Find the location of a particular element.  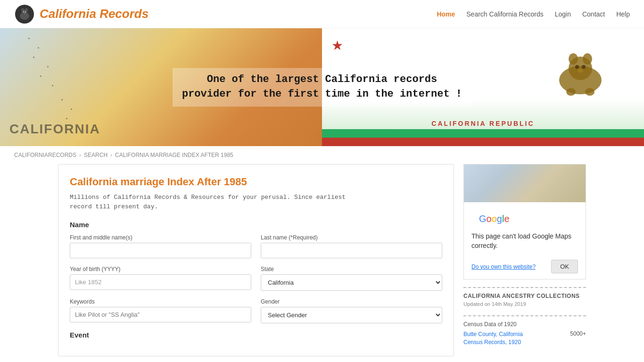

google-logo-text: Google is located at coordinates (525, 217).